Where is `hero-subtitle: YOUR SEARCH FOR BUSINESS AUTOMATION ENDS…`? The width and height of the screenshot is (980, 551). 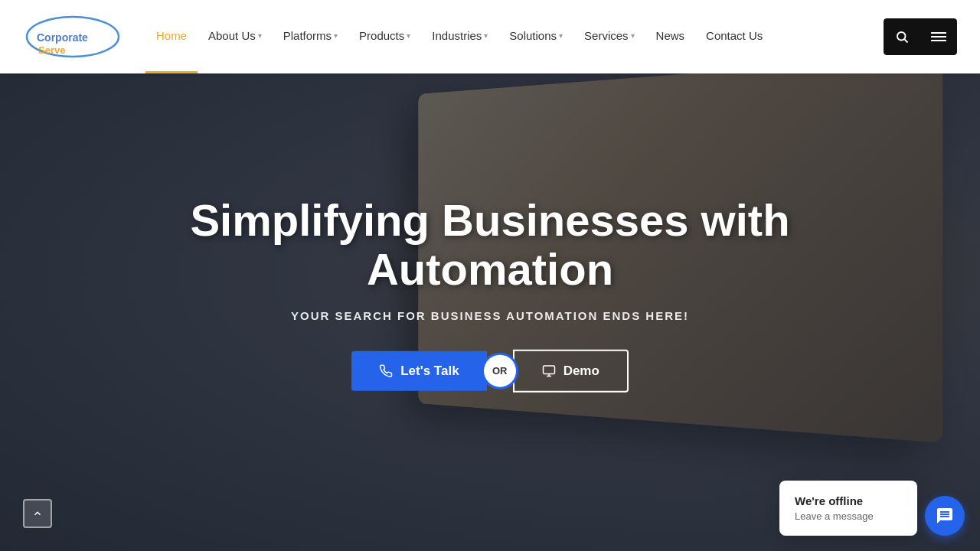 hero-subtitle: YOUR SEARCH FOR BUSINESS AUTOMATION ENDS… is located at coordinates (490, 315).